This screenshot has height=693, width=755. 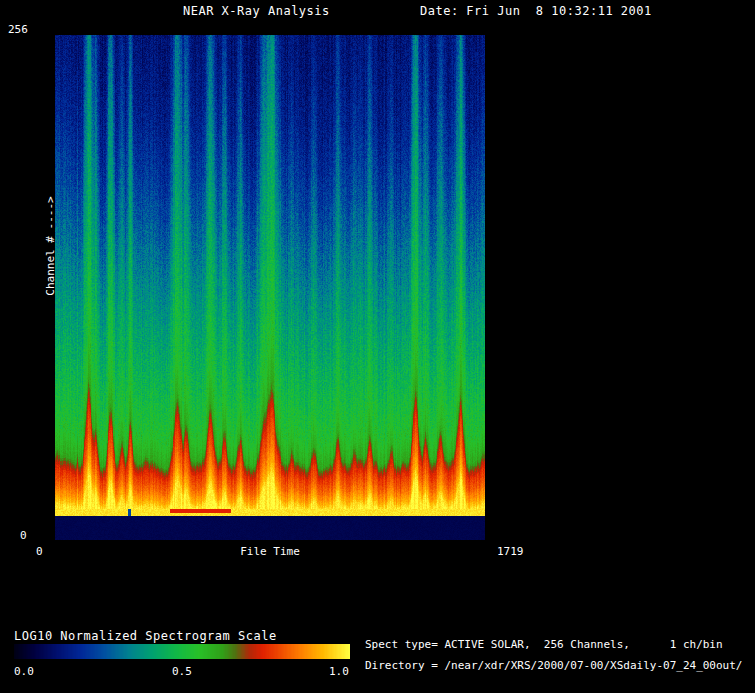 I want to click on page-title: NEAR X-Ray Analysis, so click(x=256, y=11).